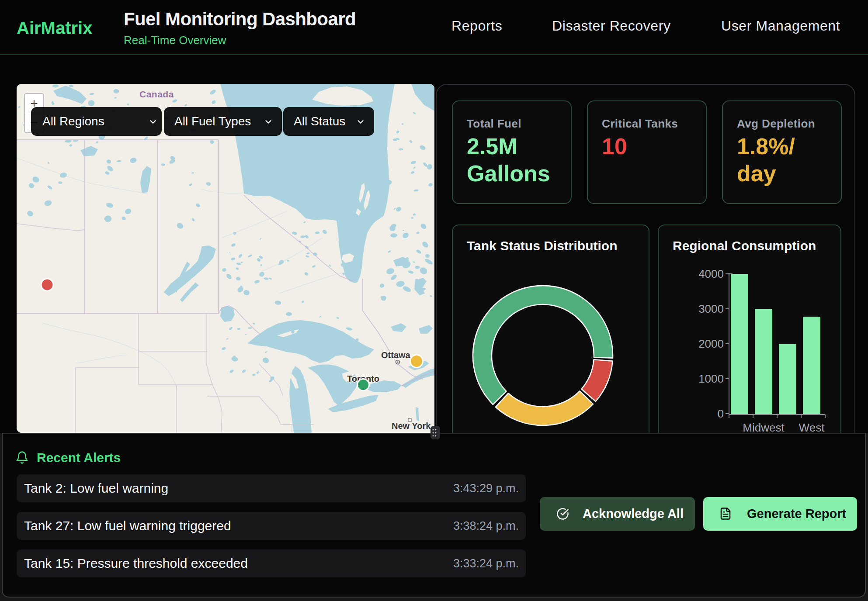  What do you see at coordinates (711, 379) in the screenshot?
I see `svg-text: 1000` at bounding box center [711, 379].